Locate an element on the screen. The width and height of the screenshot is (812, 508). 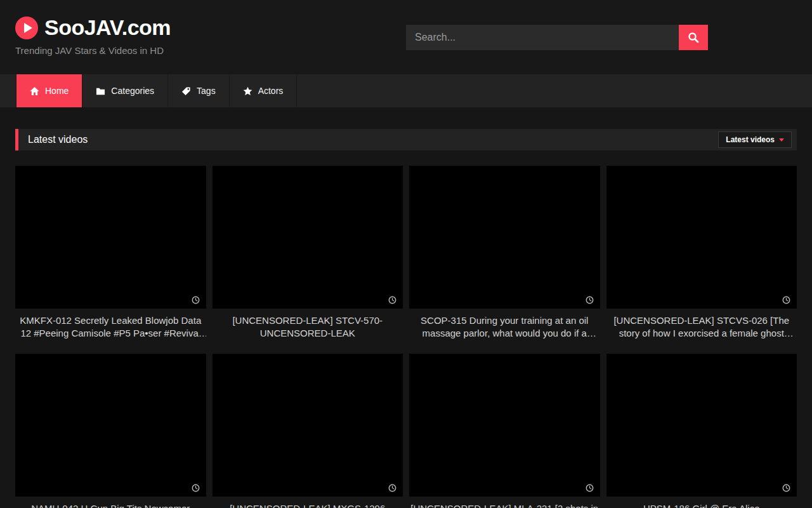
main-nav: Home Categories Tags Actors is located at coordinates (406, 91).